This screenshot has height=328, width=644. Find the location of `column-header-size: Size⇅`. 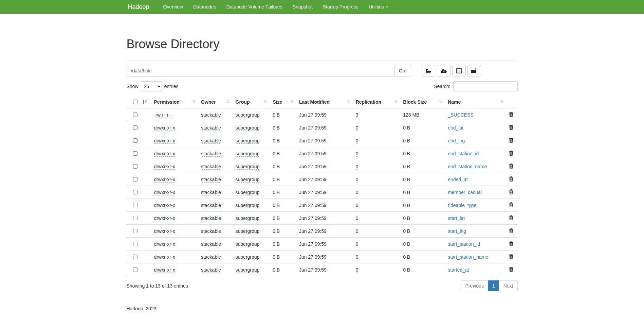

column-header-size: Size⇅ is located at coordinates (283, 102).